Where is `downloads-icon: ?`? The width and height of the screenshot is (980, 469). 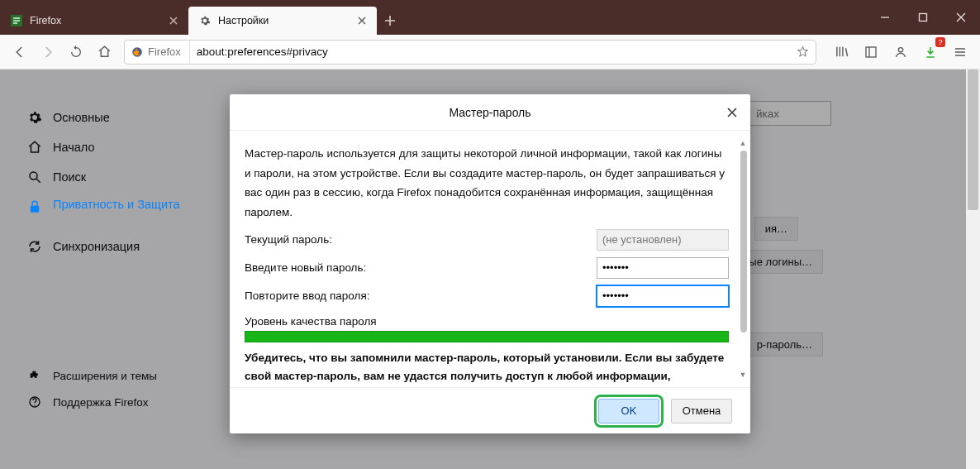 downloads-icon: ? is located at coordinates (930, 52).